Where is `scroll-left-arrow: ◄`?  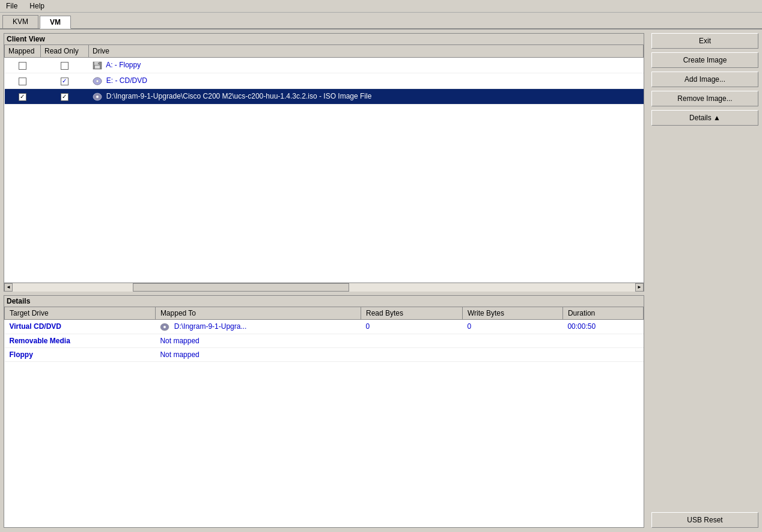 scroll-left-arrow: ◄ is located at coordinates (8, 287).